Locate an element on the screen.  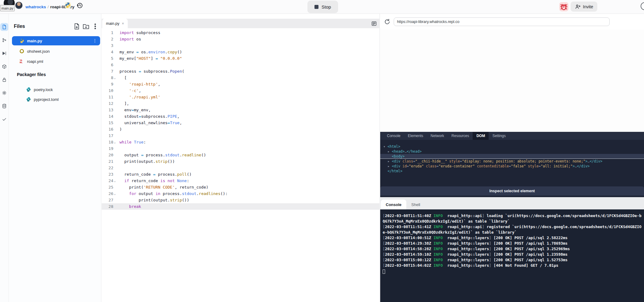
line-number: 11 is located at coordinates (107, 97).